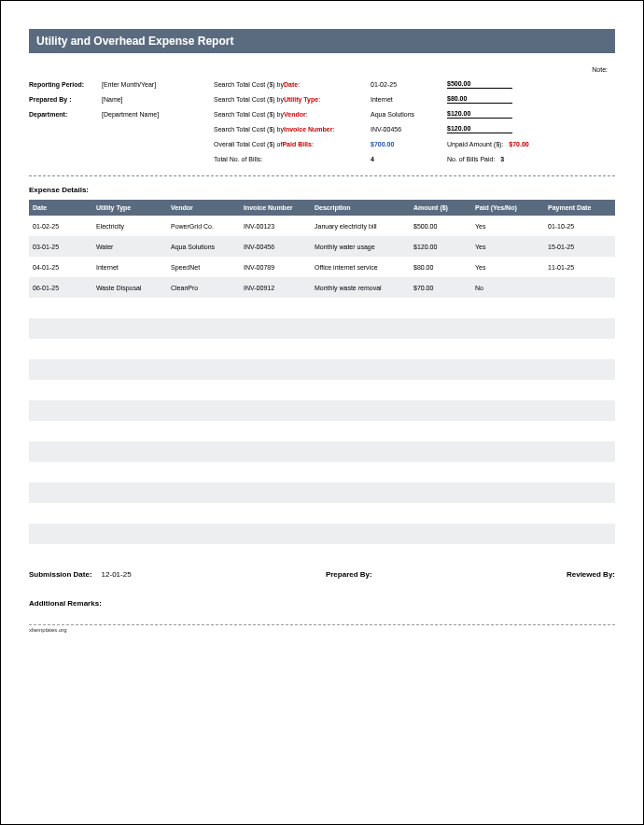 Image resolution: width=644 pixels, height=825 pixels. Describe the element at coordinates (203, 246) in the screenshot. I see `table-cell: Aqua Solutions` at that location.